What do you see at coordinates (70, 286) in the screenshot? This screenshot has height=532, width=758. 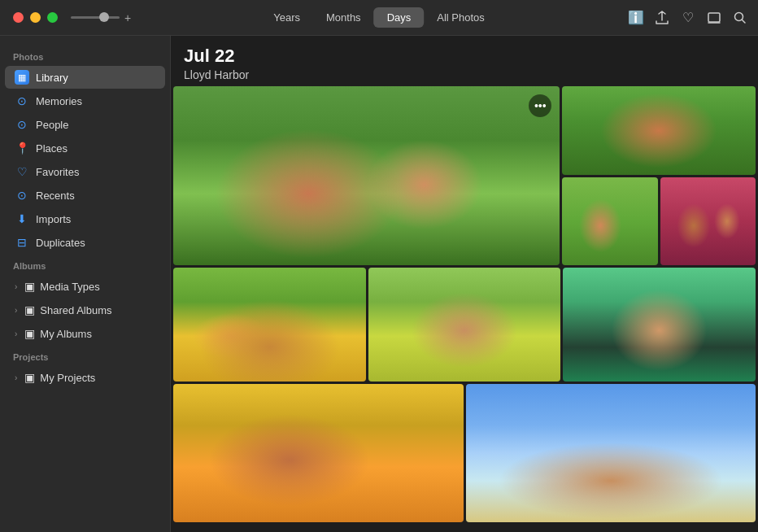 I see `sidebar-item-label-media-types: Media Types` at bounding box center [70, 286].